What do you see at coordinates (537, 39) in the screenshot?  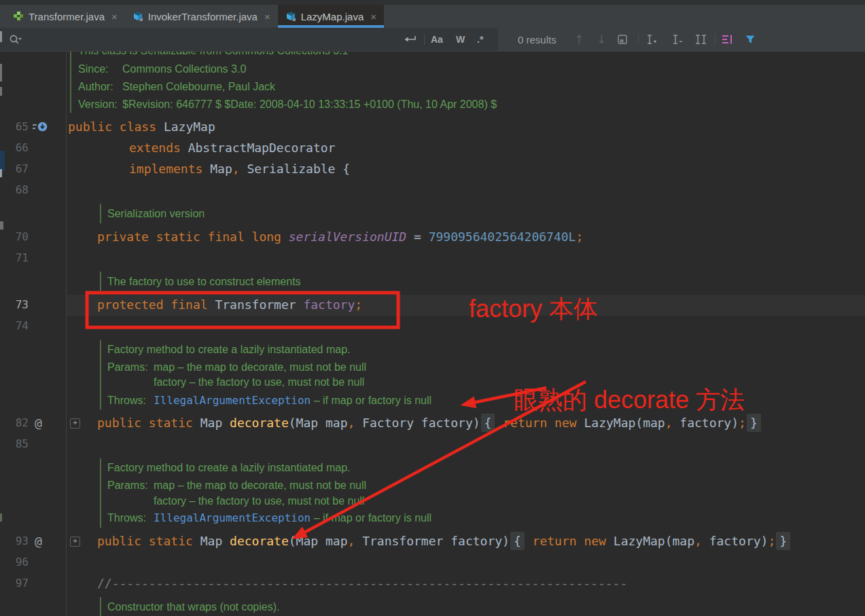 I see `results-count: 0 results` at bounding box center [537, 39].